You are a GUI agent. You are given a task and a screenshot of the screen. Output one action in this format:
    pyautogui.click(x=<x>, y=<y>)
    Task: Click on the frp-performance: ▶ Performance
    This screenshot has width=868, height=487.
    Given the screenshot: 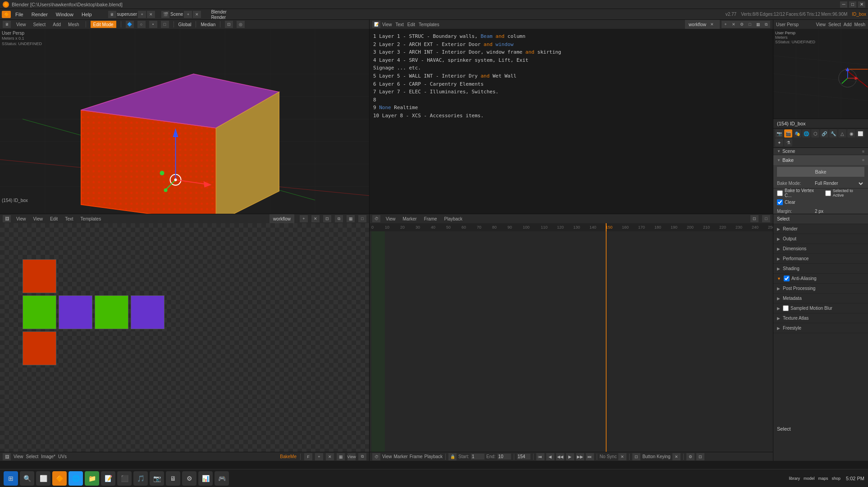 What is the action you would take?
    pyautogui.click(x=821, y=259)
    